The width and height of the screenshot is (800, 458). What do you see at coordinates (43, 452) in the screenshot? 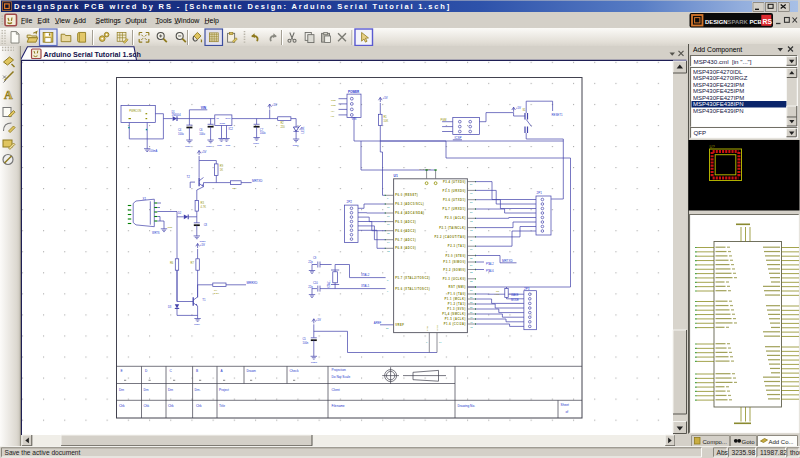
I see `svg-text: Save the active document` at bounding box center [43, 452].